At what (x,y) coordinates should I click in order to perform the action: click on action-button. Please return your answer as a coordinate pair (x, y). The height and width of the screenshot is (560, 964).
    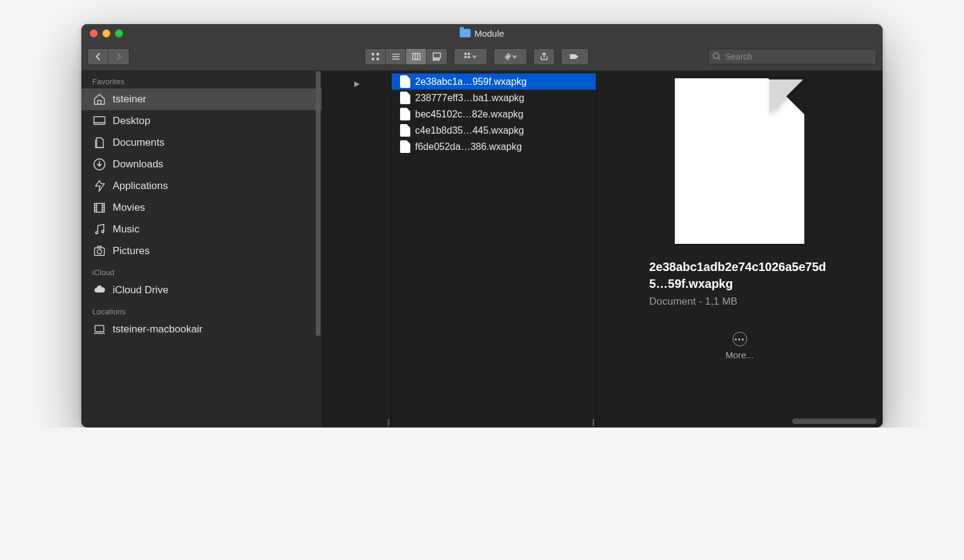
    Looking at the image, I should click on (510, 57).